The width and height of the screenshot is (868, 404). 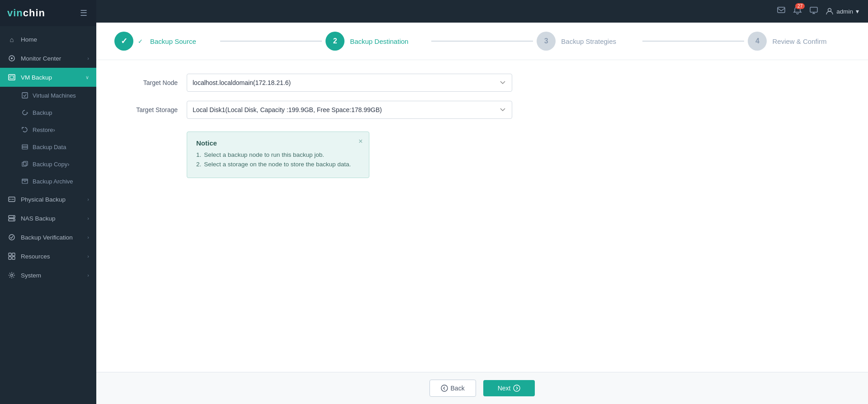 What do you see at coordinates (842, 11) in the screenshot?
I see `user-menu: admin ▾` at bounding box center [842, 11].